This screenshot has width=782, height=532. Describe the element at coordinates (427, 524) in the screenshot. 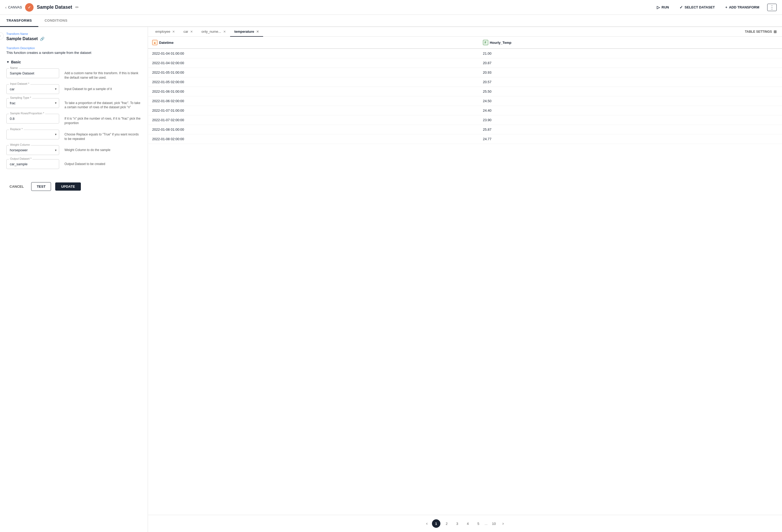

I see `prev-page-button: ‹` at that location.